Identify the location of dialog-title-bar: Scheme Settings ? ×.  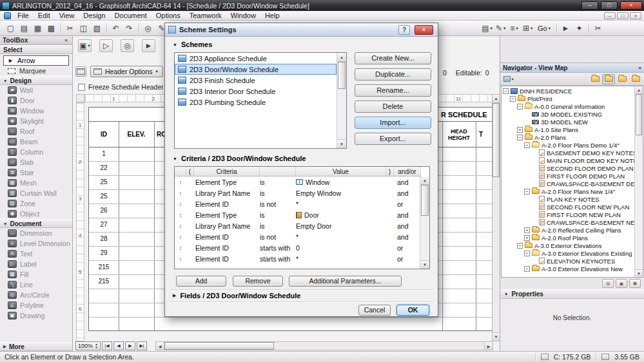
(302, 30).